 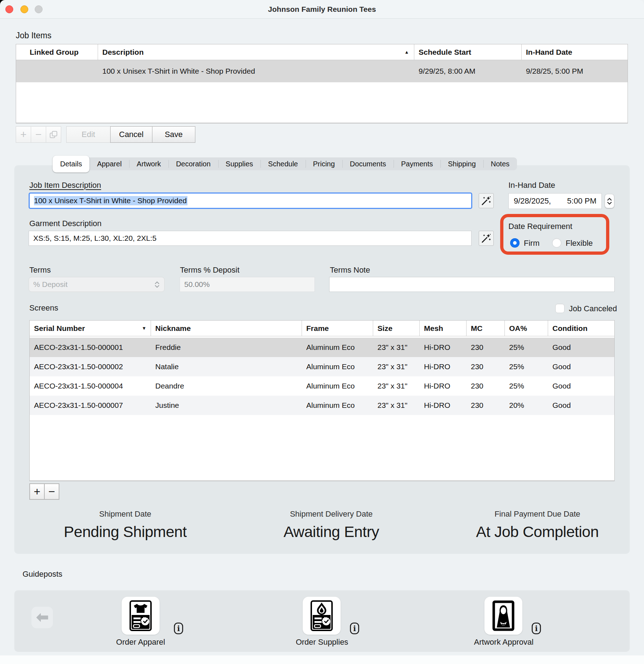 What do you see at coordinates (610, 203) in the screenshot?
I see `stepper-down-icon` at bounding box center [610, 203].